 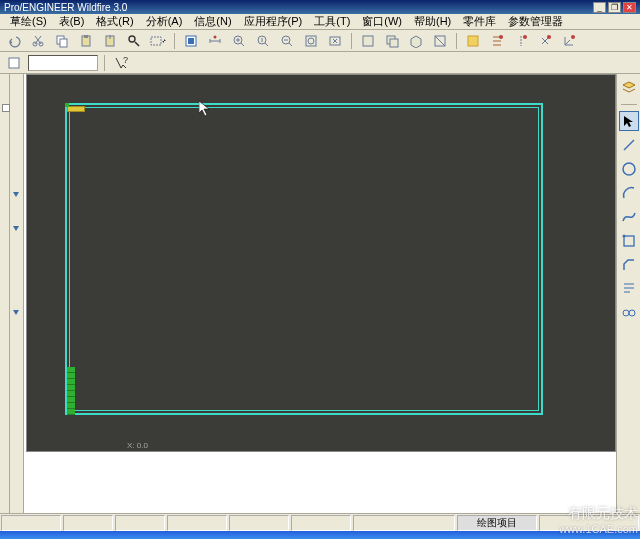 What do you see at coordinates (121, 63) in the screenshot?
I see `whats-this-button: ?` at bounding box center [121, 63].